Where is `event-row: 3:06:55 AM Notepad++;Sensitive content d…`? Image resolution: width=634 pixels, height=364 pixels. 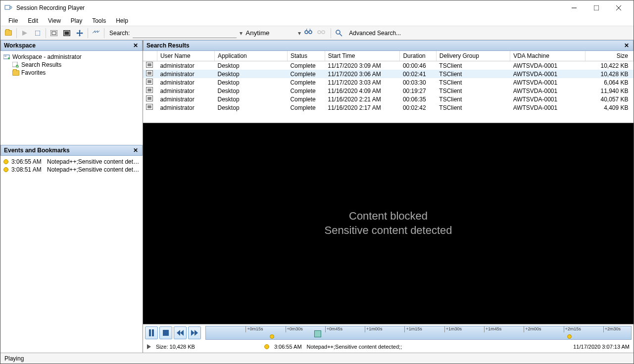
event-row: 3:06:55 AM Notepad++;Sensitive content d… is located at coordinates (71, 162).